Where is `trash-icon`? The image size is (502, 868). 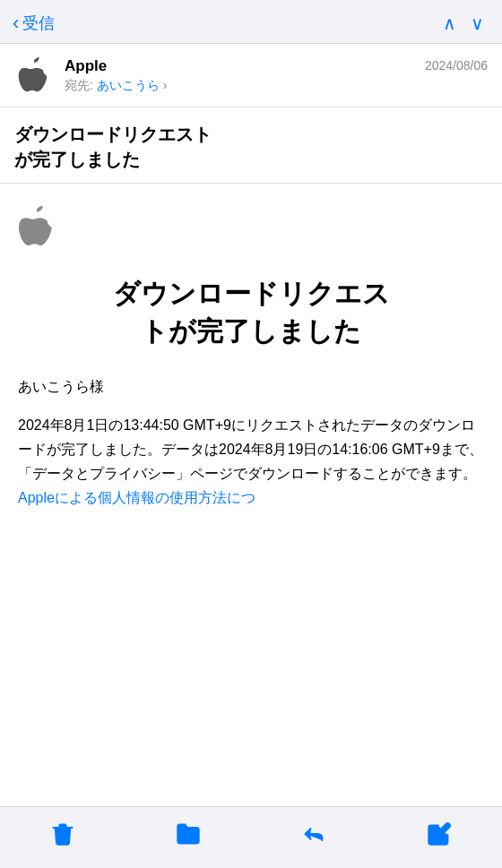
trash-icon is located at coordinates (63, 834).